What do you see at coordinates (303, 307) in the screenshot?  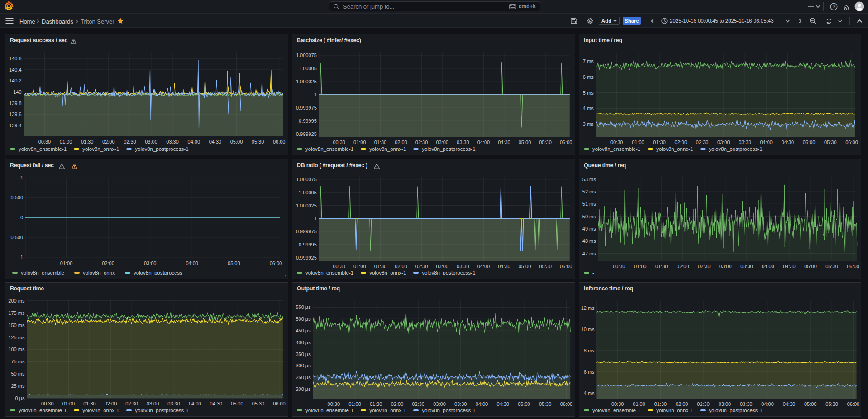 I see `svg-text: 550 µs` at bounding box center [303, 307].